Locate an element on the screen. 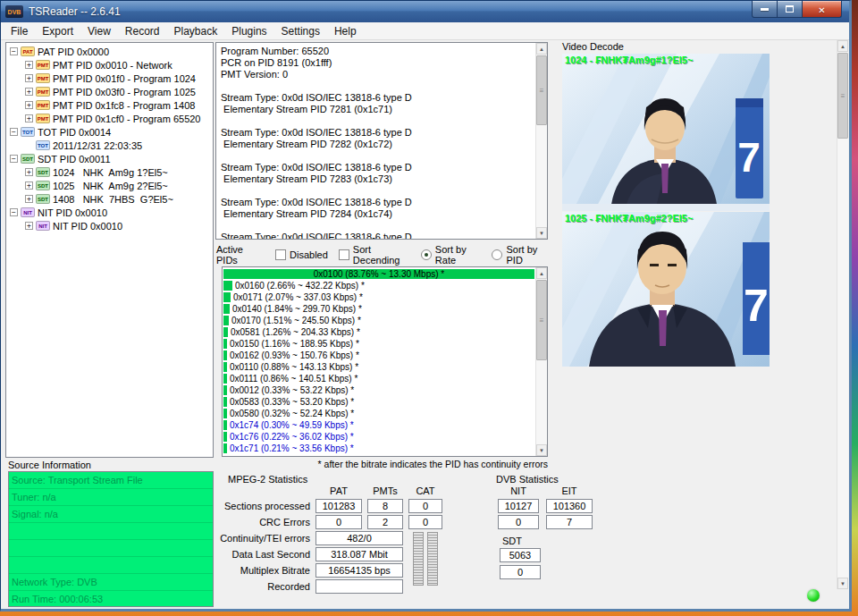  pid-row: 0x0110 (0.88% ~ 143.13 Kbps) * is located at coordinates (379, 367).